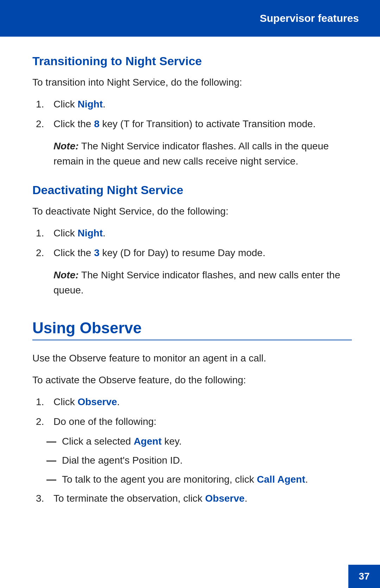 The image size is (380, 588). What do you see at coordinates (364, 576) in the screenshot?
I see `page-number: 37` at bounding box center [364, 576].